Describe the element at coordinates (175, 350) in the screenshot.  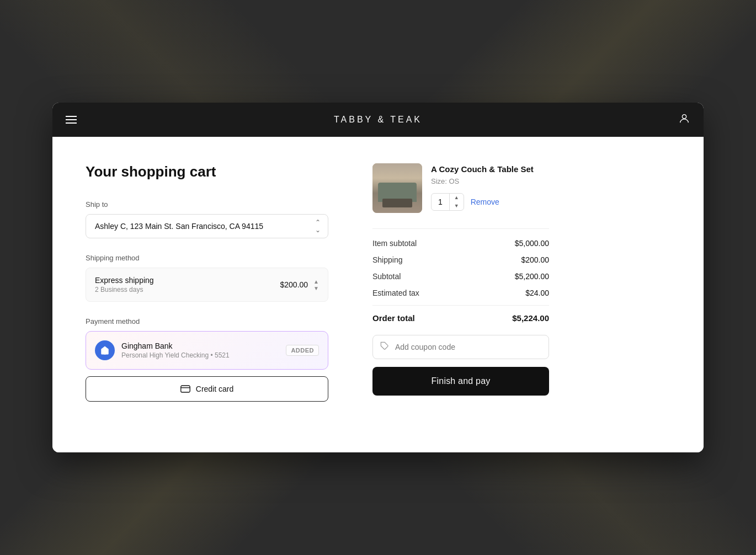
I see `bank-details: Gingham Bank Personal High Yield Checkin…` at that location.